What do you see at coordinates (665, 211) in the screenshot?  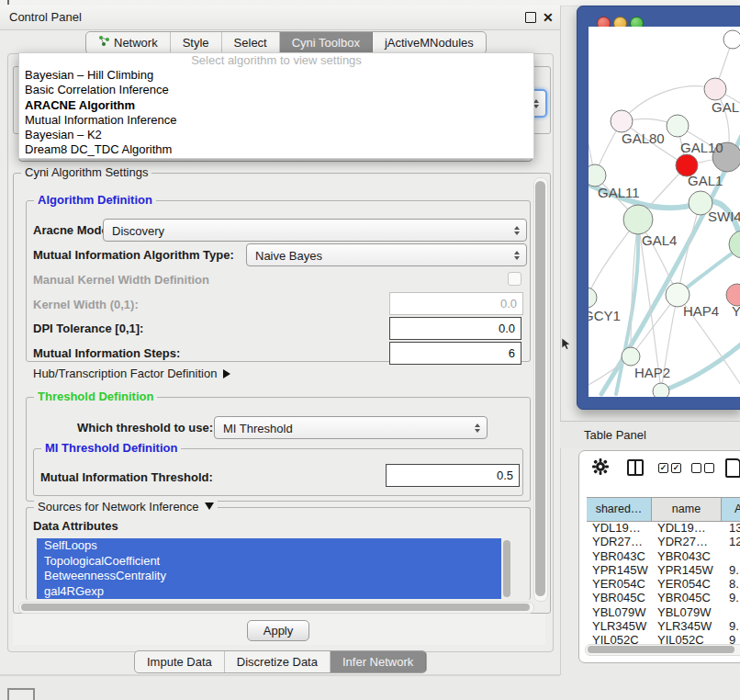 I see `network-canvas: GALGAL80GAL10GAL1GAL11SWI4GAL4GCY1HAP4YH…` at bounding box center [665, 211].